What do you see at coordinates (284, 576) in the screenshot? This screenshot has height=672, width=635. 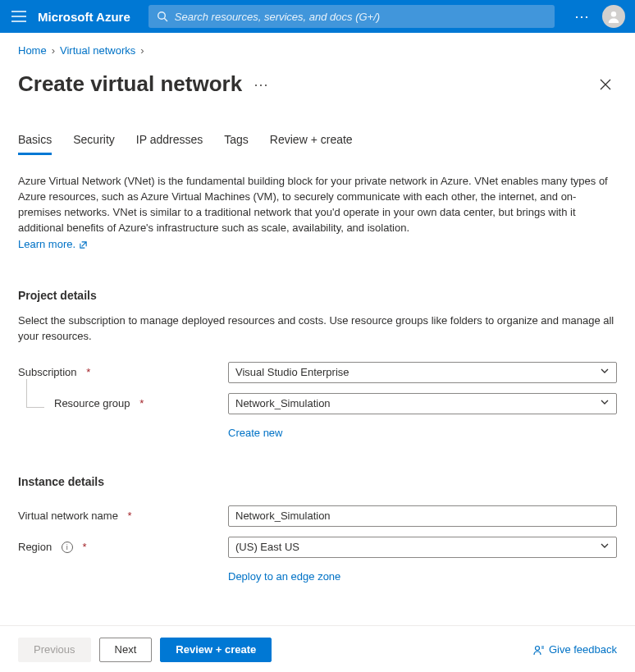 I see `deploy-edge-zone-link: Deploy to an edge zone` at bounding box center [284, 576].